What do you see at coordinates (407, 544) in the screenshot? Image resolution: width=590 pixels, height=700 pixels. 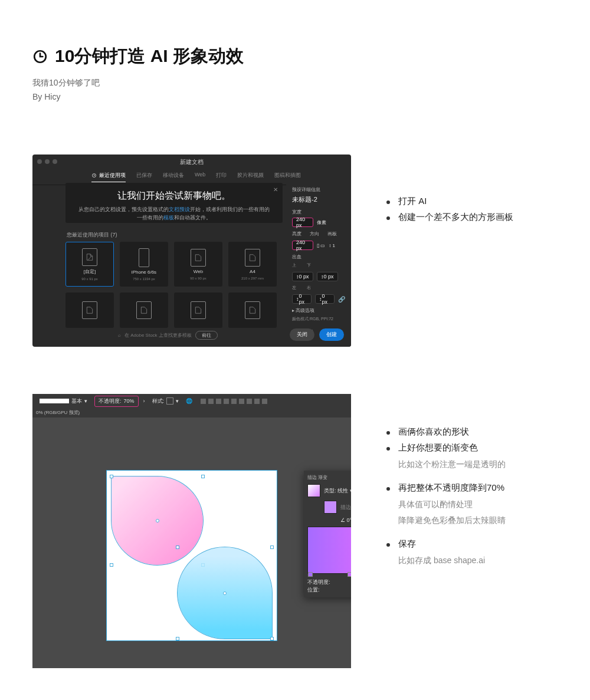 I see `note-item: 保存` at bounding box center [407, 544].